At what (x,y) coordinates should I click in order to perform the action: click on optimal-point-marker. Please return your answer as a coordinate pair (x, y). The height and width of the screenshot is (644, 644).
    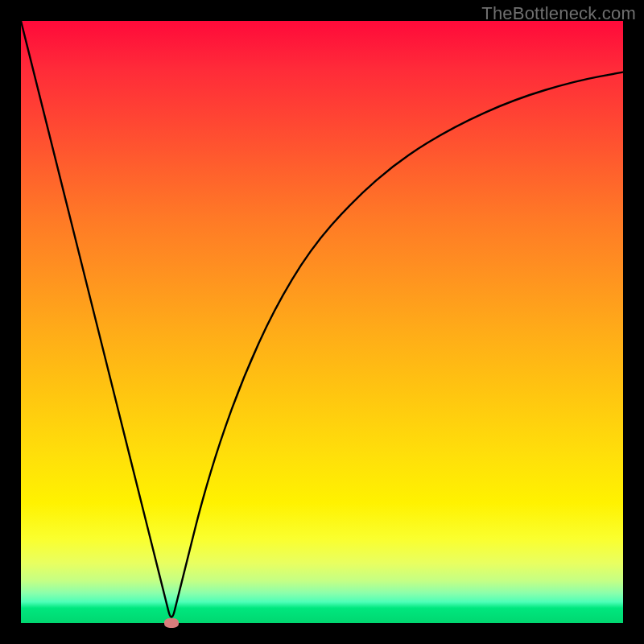
    Looking at the image, I should click on (171, 623).